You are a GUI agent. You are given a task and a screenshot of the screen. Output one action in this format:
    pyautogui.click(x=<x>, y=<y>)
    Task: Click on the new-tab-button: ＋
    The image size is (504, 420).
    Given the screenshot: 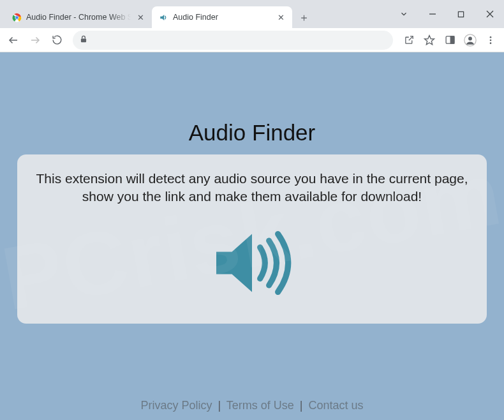 What is the action you would take?
    pyautogui.click(x=304, y=17)
    